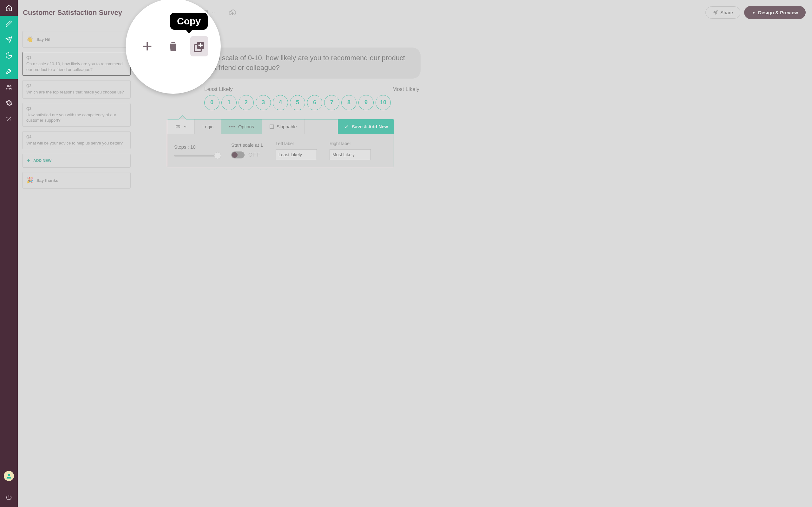 The height and width of the screenshot is (507, 812). Describe the element at coordinates (775, 13) in the screenshot. I see `design-preview-button: Design & Preview` at that location.